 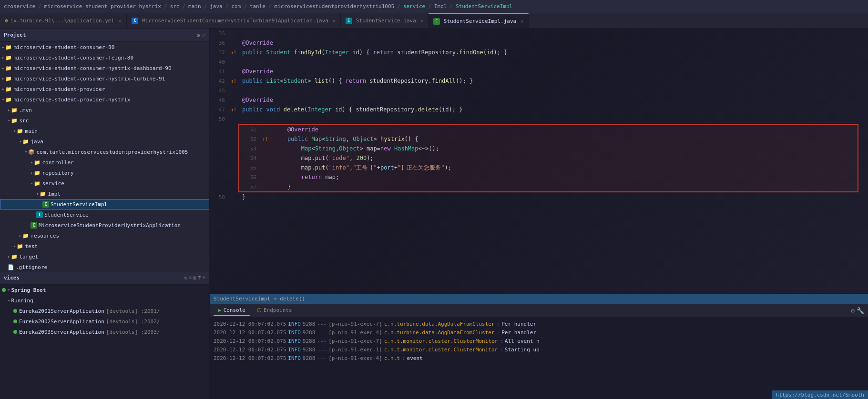 What do you see at coordinates (539, 71) in the screenshot?
I see `code-line: 41@Override` at bounding box center [539, 71].